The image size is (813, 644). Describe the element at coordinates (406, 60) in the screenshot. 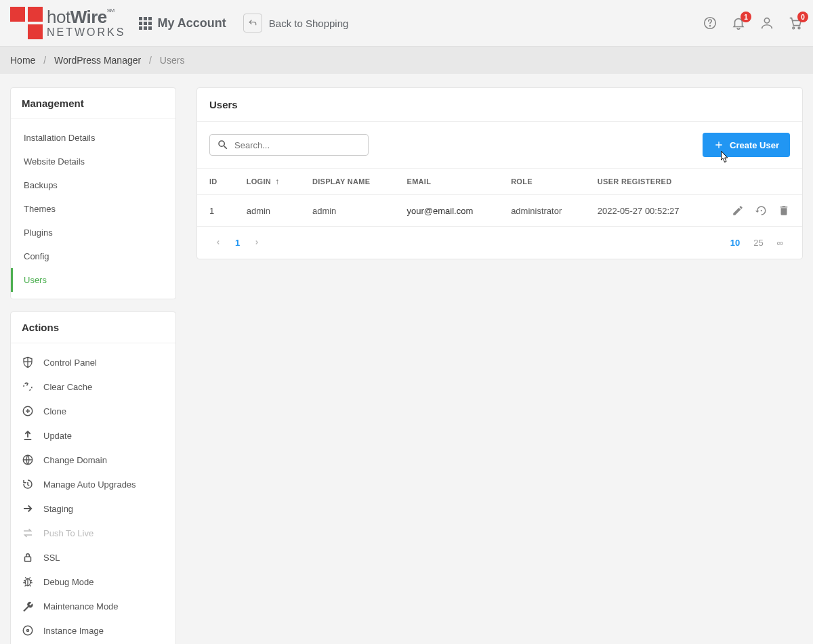

I see `breadcrumb: Home / WordPress Manager / Users` at that location.